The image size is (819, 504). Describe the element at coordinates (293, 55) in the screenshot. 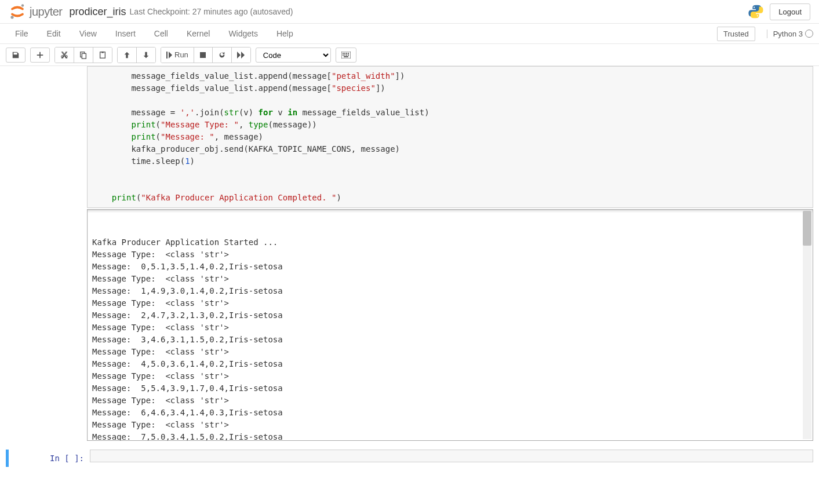

I see `cell-type-select: Code` at that location.